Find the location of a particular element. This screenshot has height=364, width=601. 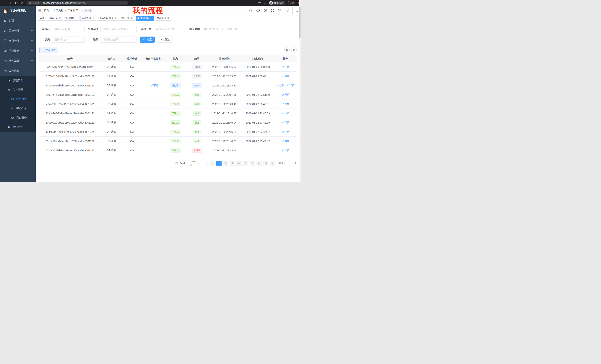

cell-id: 52ffd28e-7b9a-11ec-a290-acde48001122 is located at coordinates (70, 132).